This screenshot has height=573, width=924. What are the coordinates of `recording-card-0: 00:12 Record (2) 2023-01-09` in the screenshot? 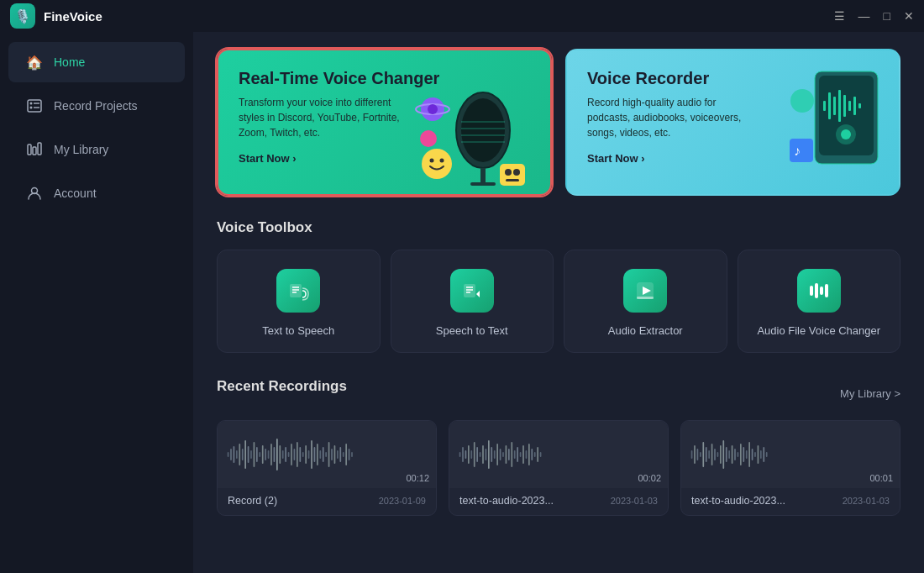 It's located at (327, 468).